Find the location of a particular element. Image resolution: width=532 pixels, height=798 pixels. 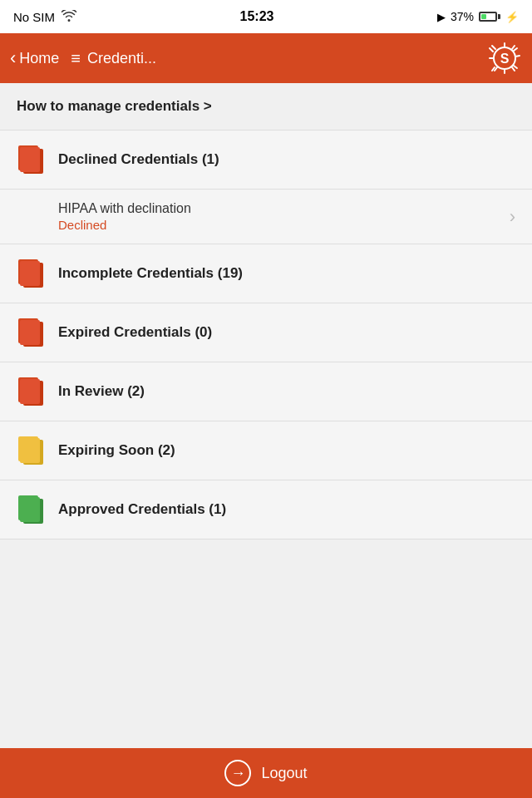

app-logo: S is located at coordinates (505, 58).